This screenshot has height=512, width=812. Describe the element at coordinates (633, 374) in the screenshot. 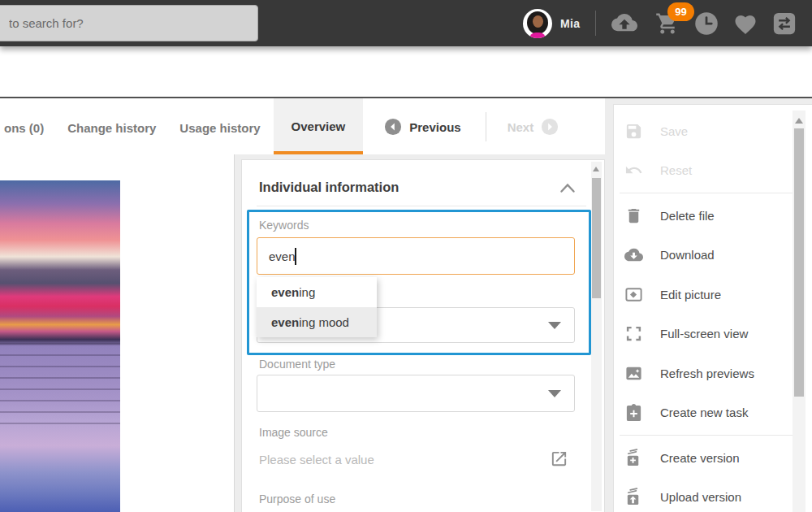

I see `refresh-previews-icon` at that location.